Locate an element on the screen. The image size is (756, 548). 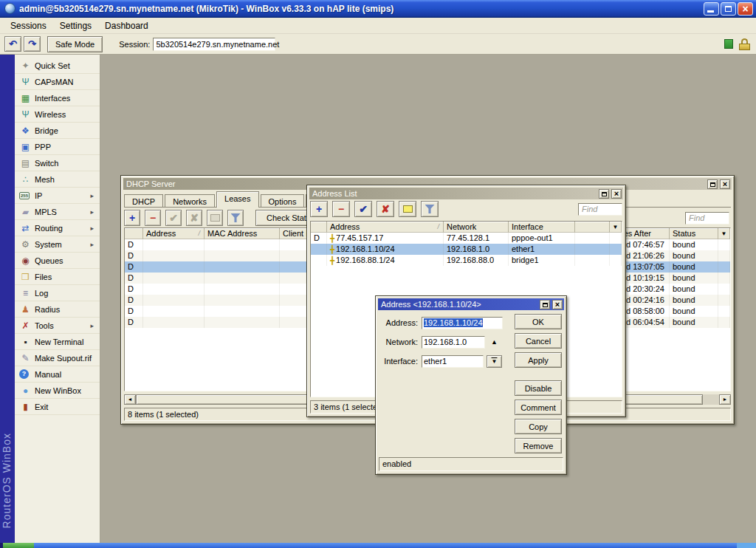
sidebar-item-switch: ▤Switch is located at coordinates (58, 163).